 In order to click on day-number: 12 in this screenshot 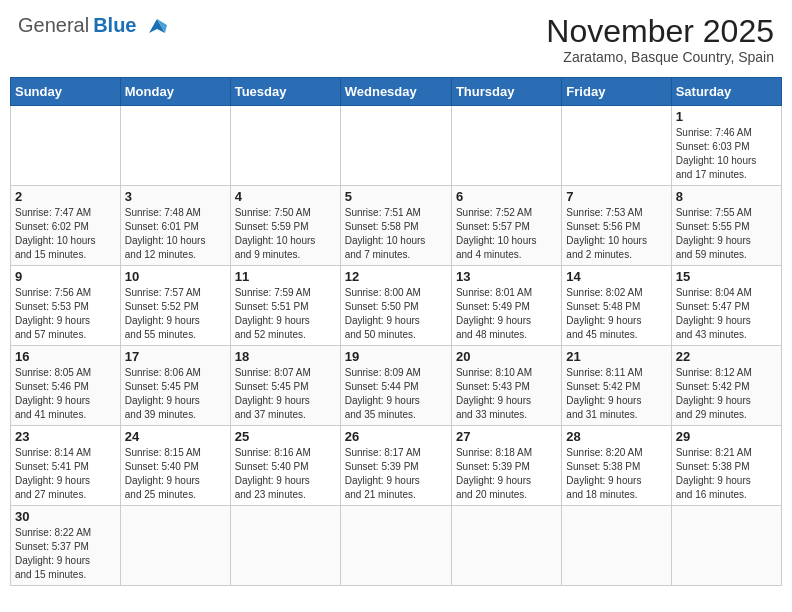, I will do `click(396, 276)`.